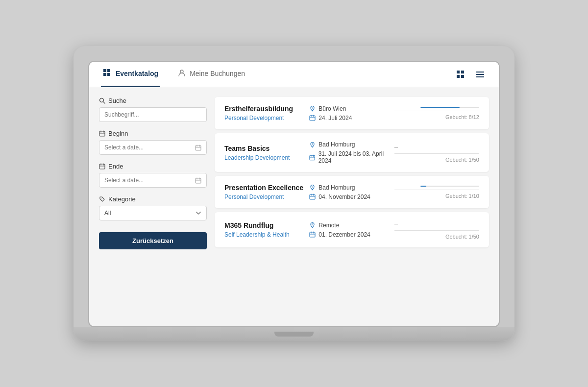 The image size is (588, 387). Describe the element at coordinates (153, 133) in the screenshot. I see `begin-label: Beginn` at that location.